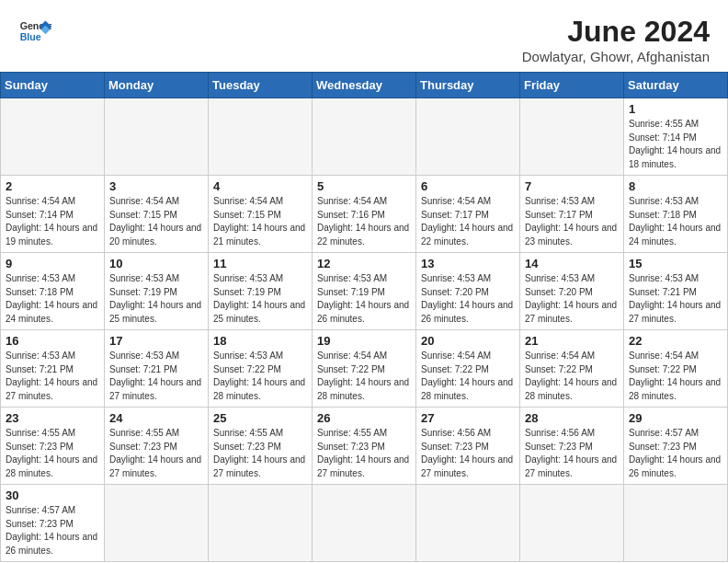 This screenshot has height=563, width=728. Describe the element at coordinates (261, 86) in the screenshot. I see `header-tuesday: Tuesday` at that location.